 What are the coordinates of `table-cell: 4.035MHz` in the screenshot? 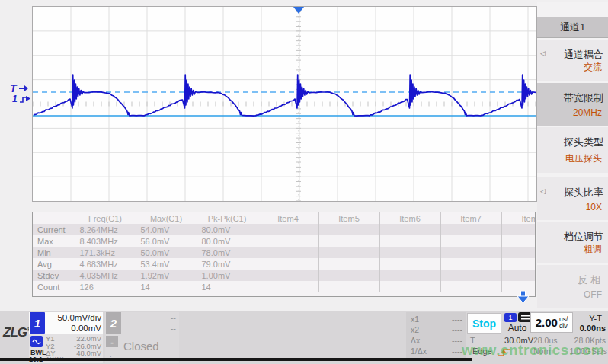 It's located at (105, 276).